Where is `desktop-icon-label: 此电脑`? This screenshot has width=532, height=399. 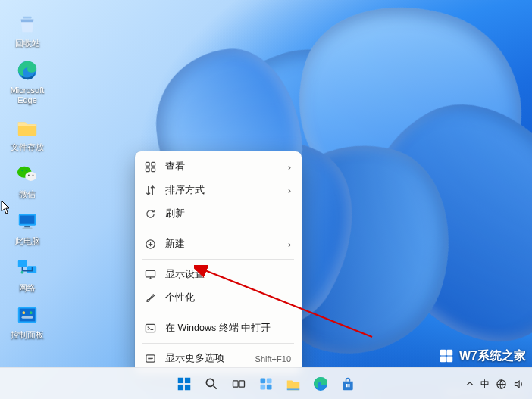
desktop-icon-label: 此电脑 is located at coordinates (27, 241).